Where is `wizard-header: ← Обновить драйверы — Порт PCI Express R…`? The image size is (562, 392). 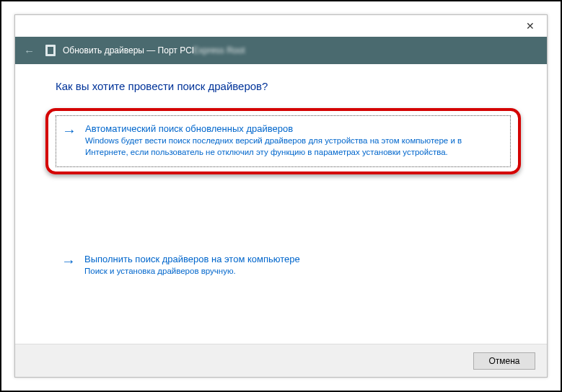 wizard-header: ← Обновить драйверы — Порт PCI Express R… is located at coordinates (281, 50).